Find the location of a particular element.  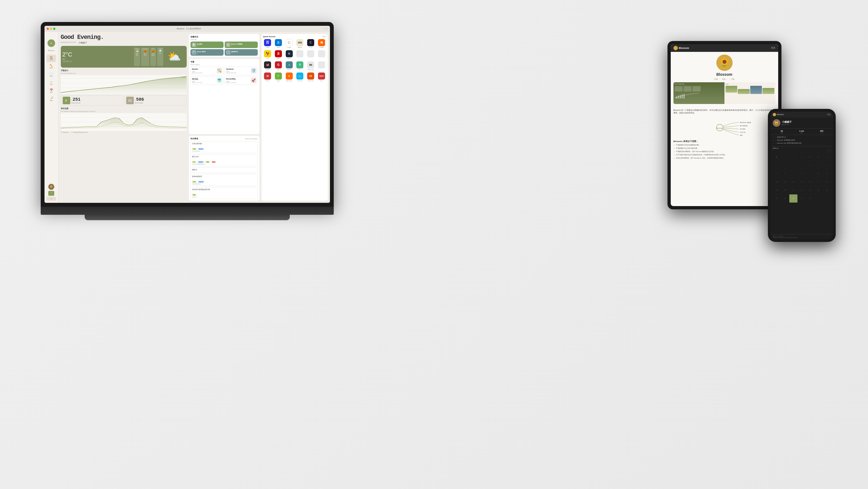

phone-link-2: → → blossom star 创意功能实现及本地 is located at coordinates (802, 143).